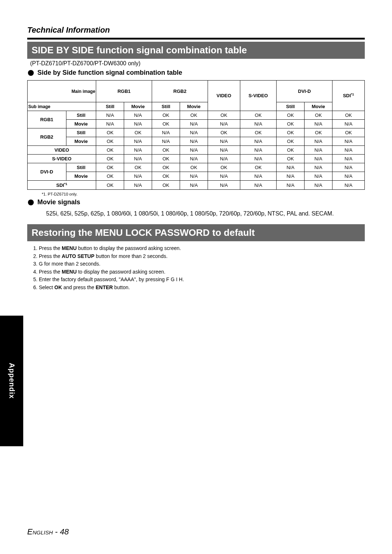 The height and width of the screenshot is (554, 392). I want to click on step-item: Enter the factory default password, "AAA…, so click(202, 280).